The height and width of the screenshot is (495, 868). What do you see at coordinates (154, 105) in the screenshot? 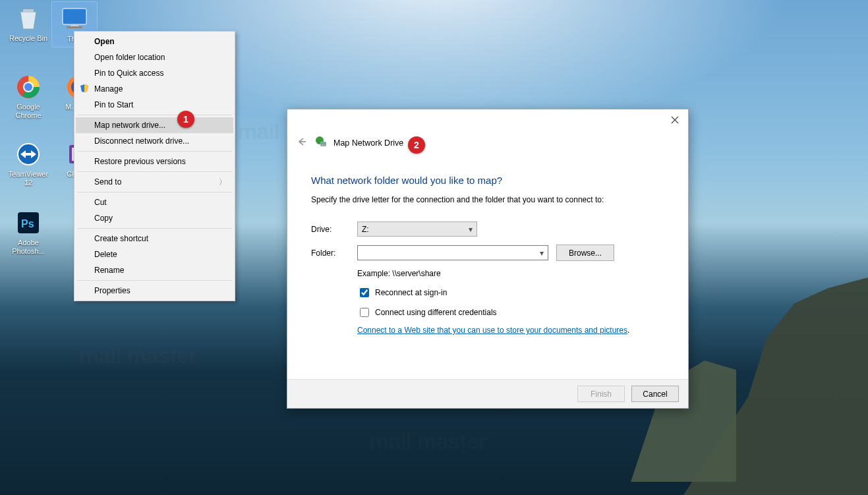
I see `menu-item-pin-start: Pin to Start` at bounding box center [154, 105].